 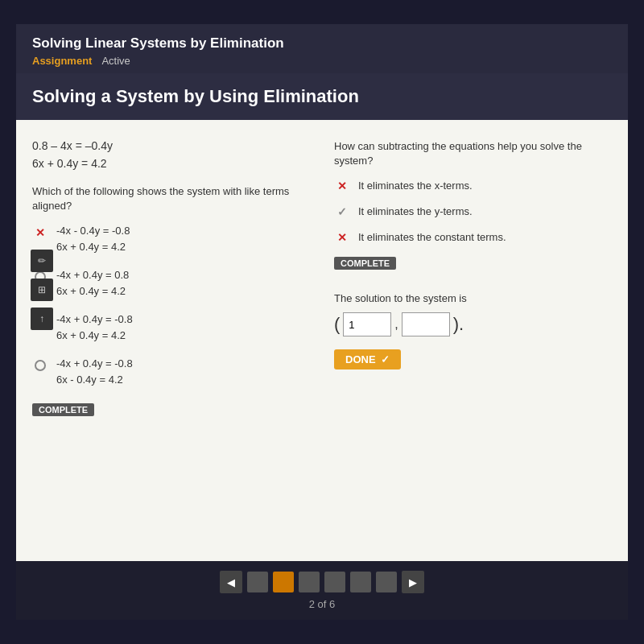 What do you see at coordinates (367, 359) in the screenshot?
I see `done-button: DONE ✓` at bounding box center [367, 359].